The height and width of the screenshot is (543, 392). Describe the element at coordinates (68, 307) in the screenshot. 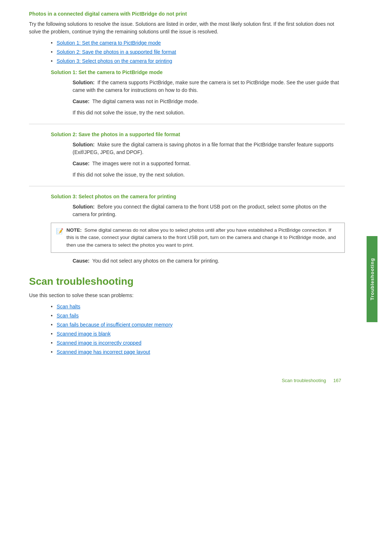

I see `scan-link-1: Scan halts` at that location.